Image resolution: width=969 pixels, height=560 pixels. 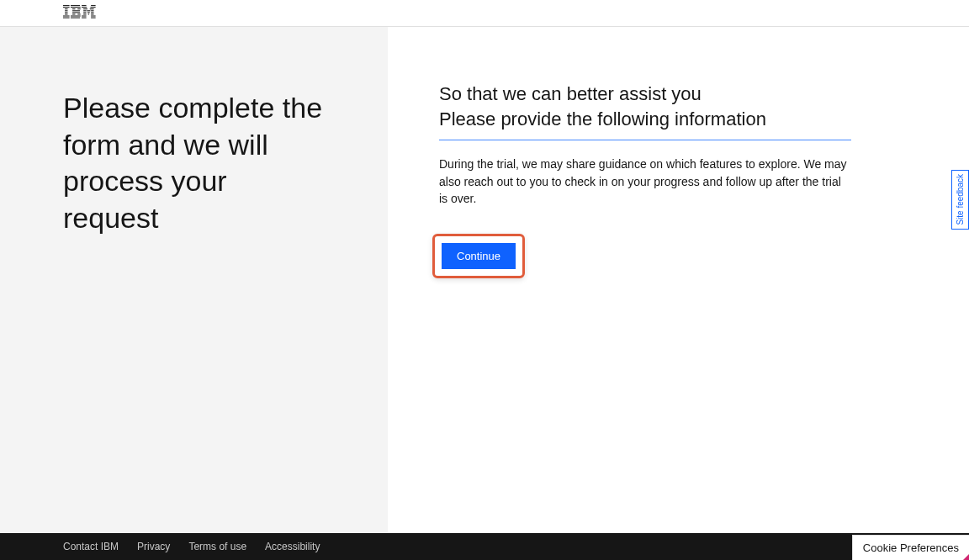 I want to click on right-heading-line1: So that we can better assist you, so click(x=570, y=94).